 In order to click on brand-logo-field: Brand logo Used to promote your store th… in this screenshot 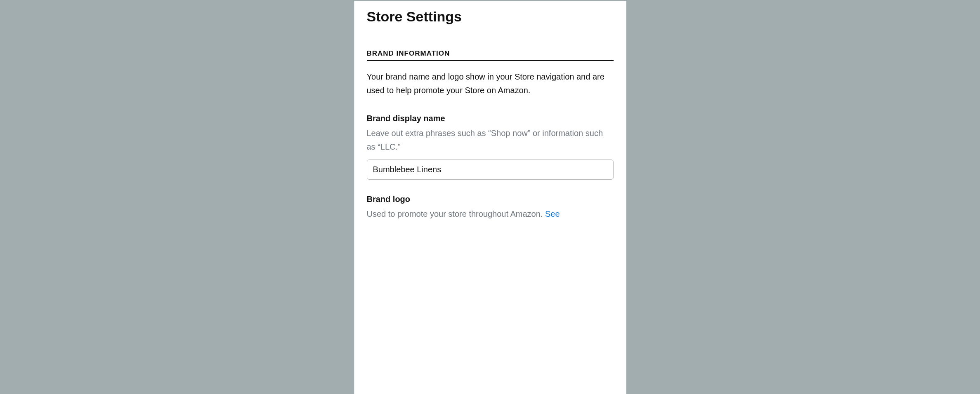, I will do `click(490, 208)`.